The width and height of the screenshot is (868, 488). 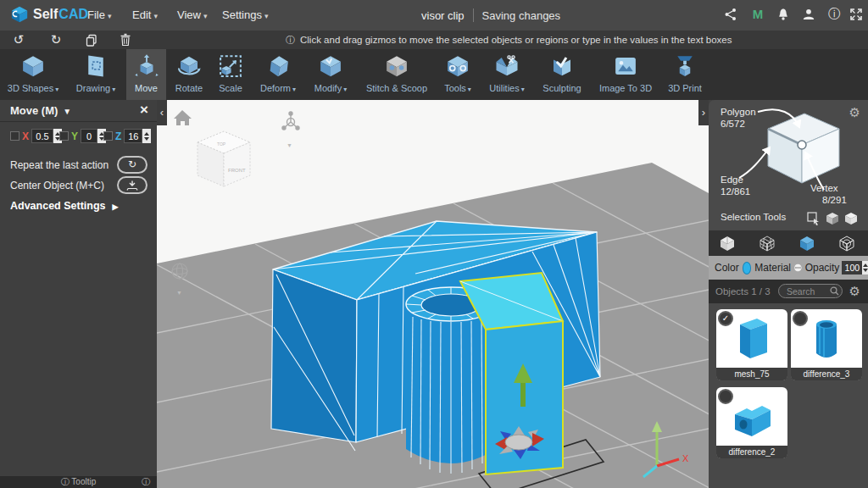 What do you see at coordinates (278, 75) in the screenshot?
I see `tool-deform: Deform▾` at bounding box center [278, 75].